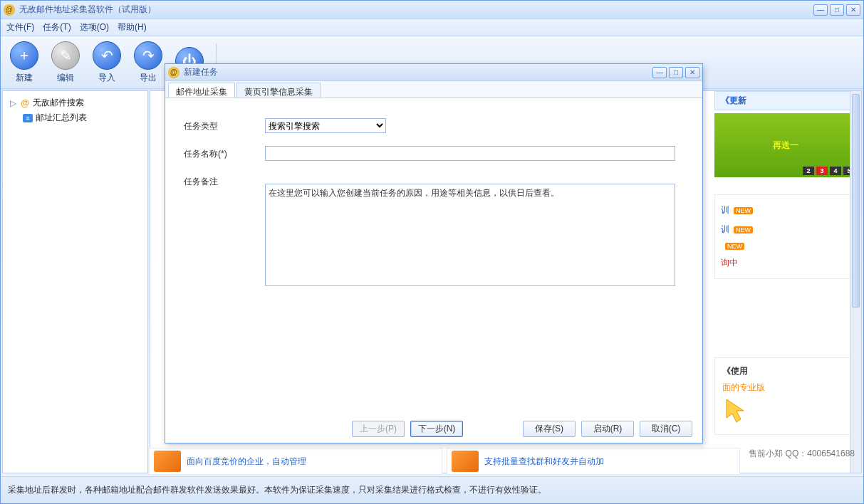 The height and width of the screenshot is (504, 864). I want to click on menu-help: 帮助(H), so click(132, 27).